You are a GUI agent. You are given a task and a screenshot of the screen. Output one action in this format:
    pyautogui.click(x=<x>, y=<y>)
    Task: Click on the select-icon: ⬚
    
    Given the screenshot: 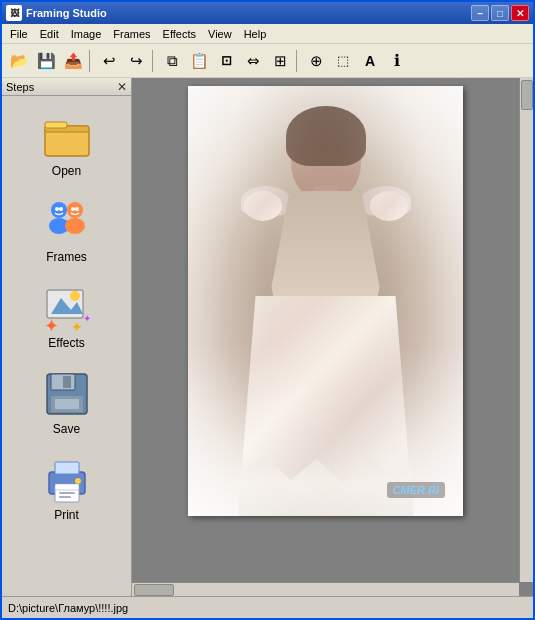 What is the action you would take?
    pyautogui.click(x=343, y=60)
    